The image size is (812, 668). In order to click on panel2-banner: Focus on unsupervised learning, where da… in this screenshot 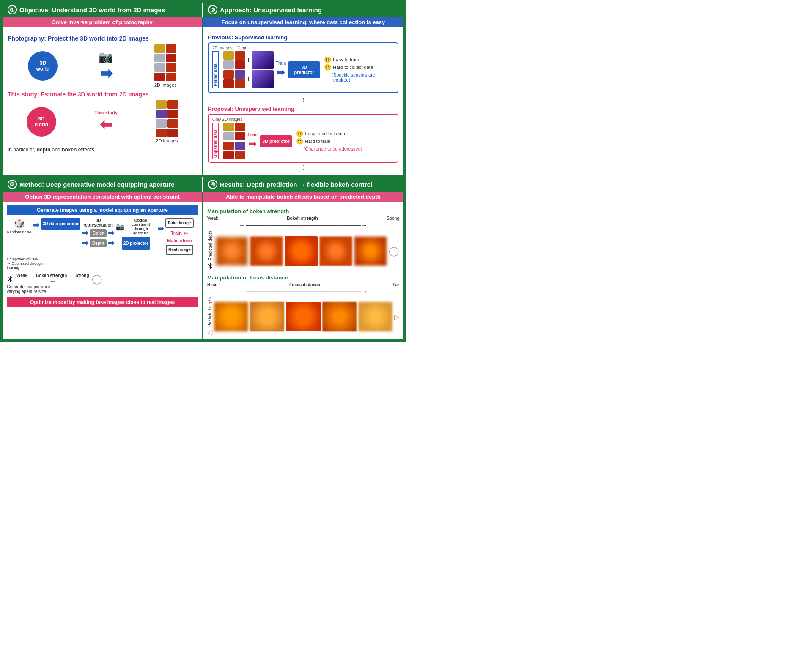, I will do `click(303, 22)`.